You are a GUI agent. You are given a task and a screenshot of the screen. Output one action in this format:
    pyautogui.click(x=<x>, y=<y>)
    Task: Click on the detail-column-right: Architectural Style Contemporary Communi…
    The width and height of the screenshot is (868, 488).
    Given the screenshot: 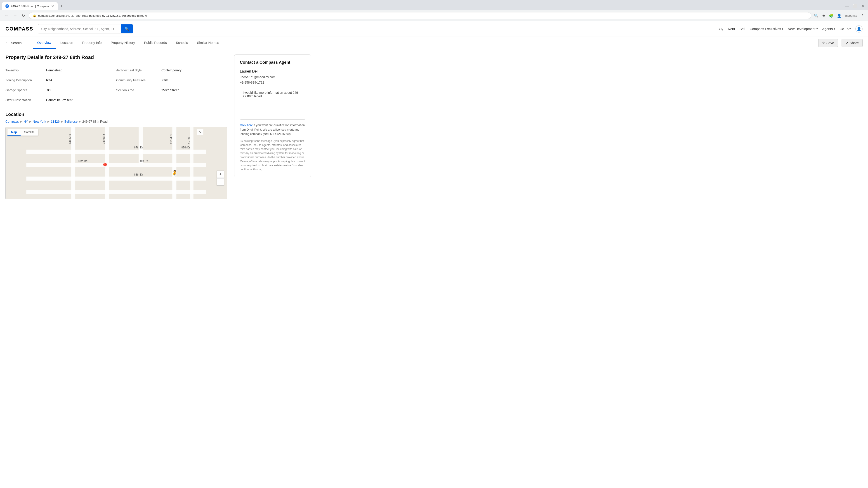 What is the action you would take?
    pyautogui.click(x=172, y=80)
    